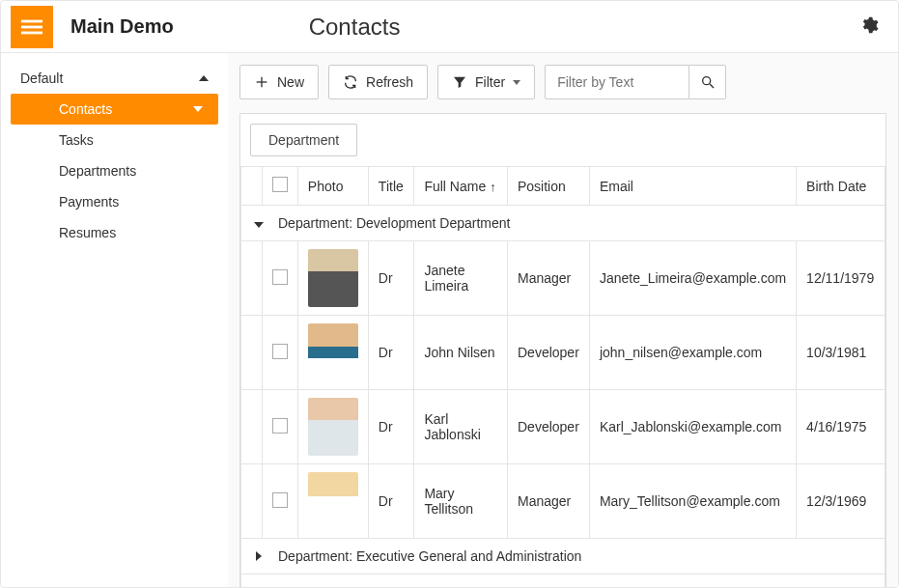  What do you see at coordinates (303, 140) in the screenshot?
I see `group-panel-chip: Department` at bounding box center [303, 140].